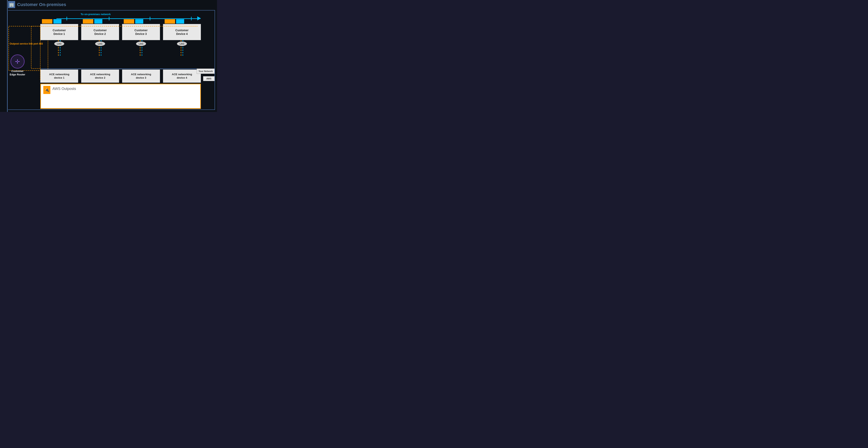 This screenshot has height=448, width=868. What do you see at coordinates (121, 38) in the screenshot?
I see `devices-area: CustomerDevice 1 LAG CustomerDevice 2` at bounding box center [121, 38].